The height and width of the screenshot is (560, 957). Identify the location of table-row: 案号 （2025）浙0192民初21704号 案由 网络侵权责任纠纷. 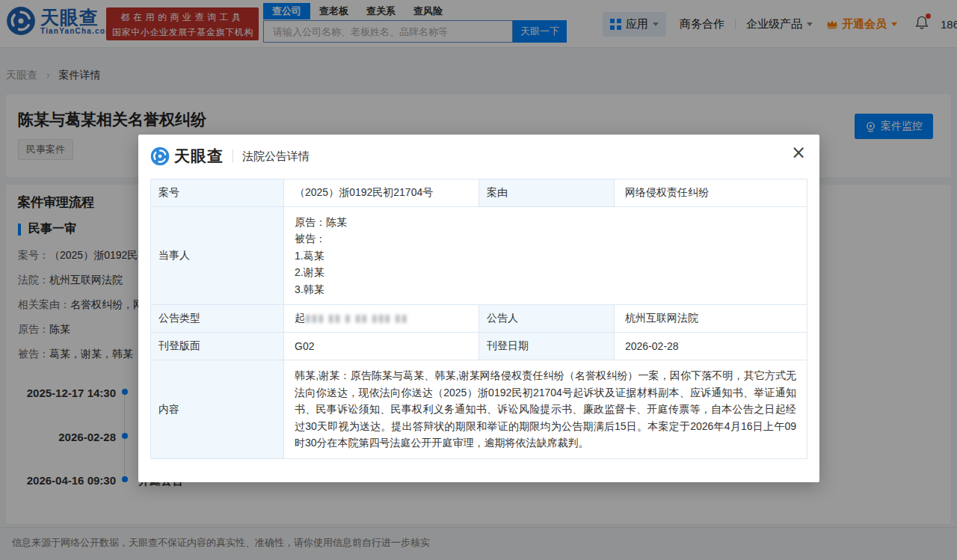
(479, 193).